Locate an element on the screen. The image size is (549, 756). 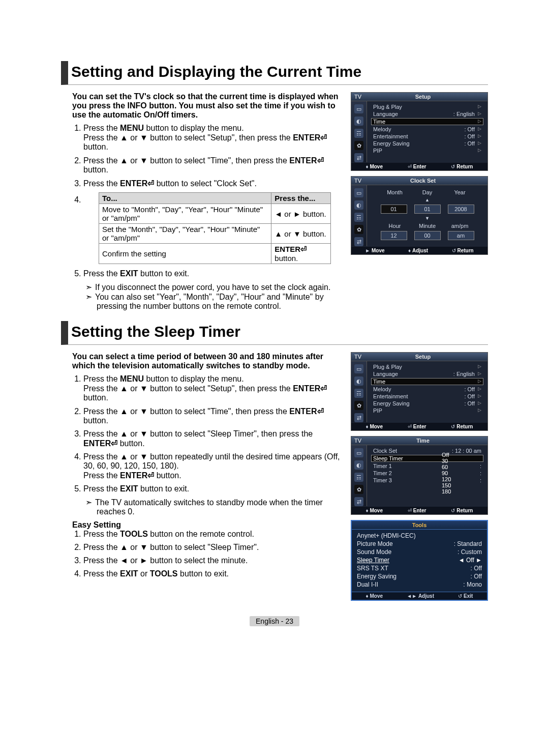
tools-row: Sound ModeCustom is located at coordinates (419, 552).